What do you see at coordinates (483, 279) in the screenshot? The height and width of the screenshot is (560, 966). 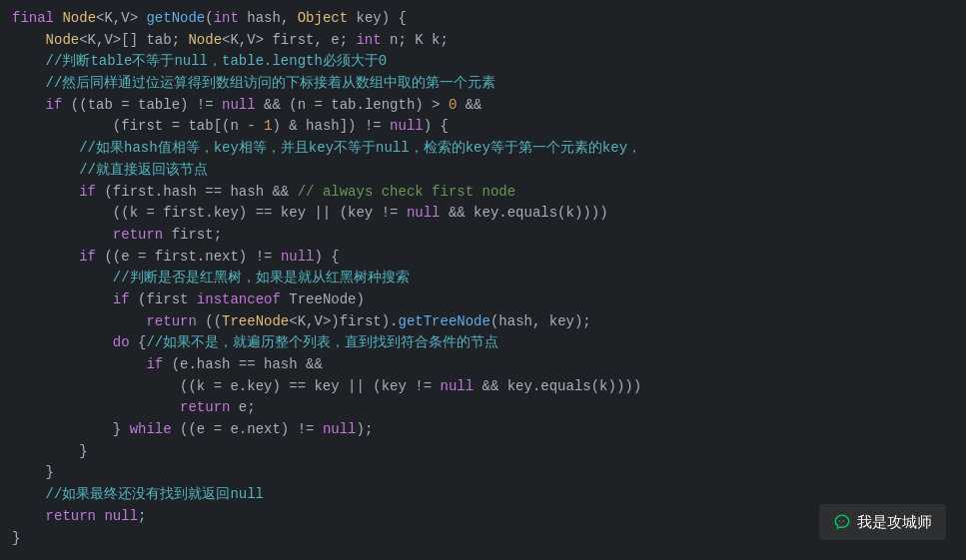 I see `code-line-13: //判断是否是红黑树，如果是就从红黑树种搜索` at bounding box center [483, 279].